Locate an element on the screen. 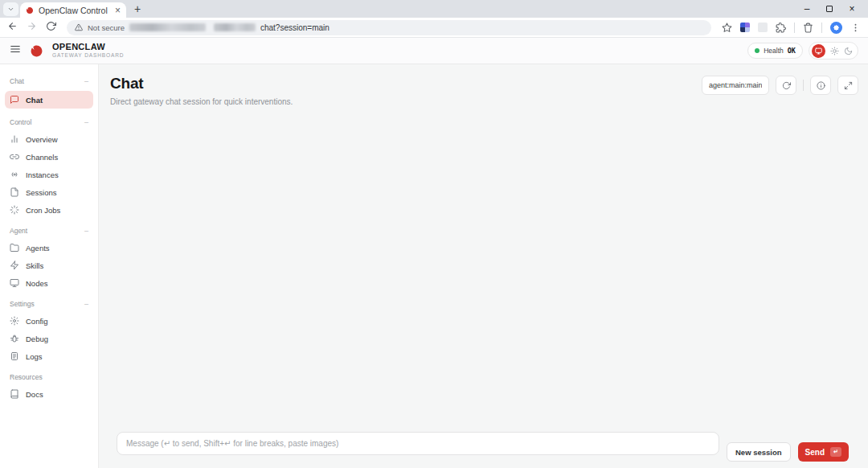  window-controls: – × is located at coordinates (829, 9).